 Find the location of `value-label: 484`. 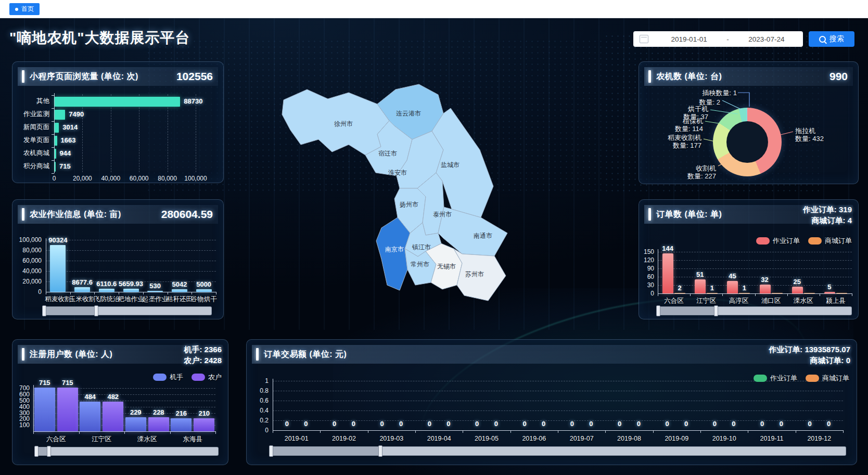

value-label: 484 is located at coordinates (90, 396).